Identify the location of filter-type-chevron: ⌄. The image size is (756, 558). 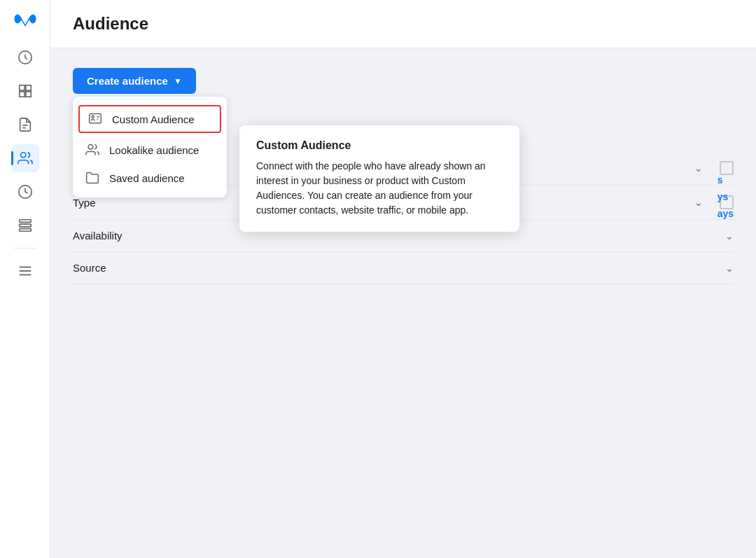
(699, 202).